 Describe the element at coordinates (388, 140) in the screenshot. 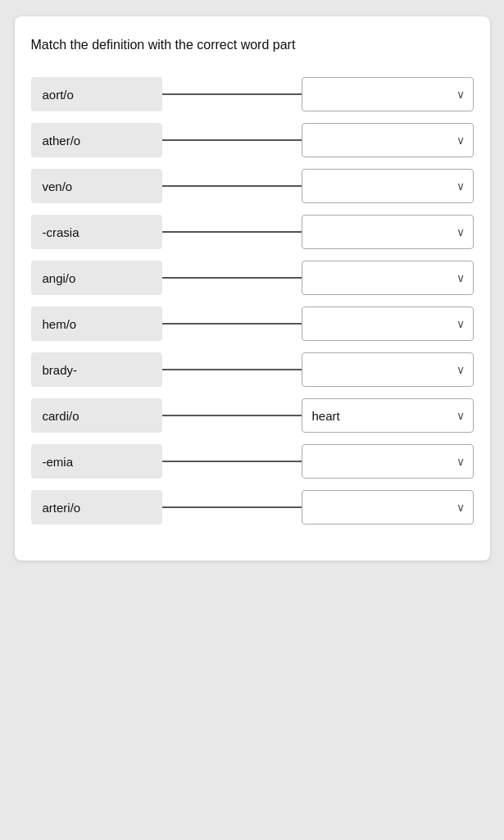

I see `dropdown-athero: ∨` at that location.